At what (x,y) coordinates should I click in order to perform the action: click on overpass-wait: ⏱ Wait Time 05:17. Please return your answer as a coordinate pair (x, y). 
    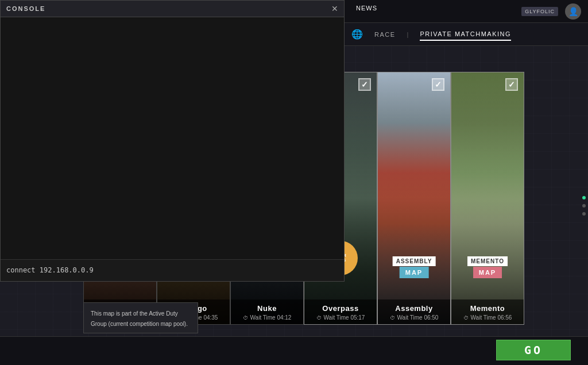
    Looking at the image, I should click on (341, 317).